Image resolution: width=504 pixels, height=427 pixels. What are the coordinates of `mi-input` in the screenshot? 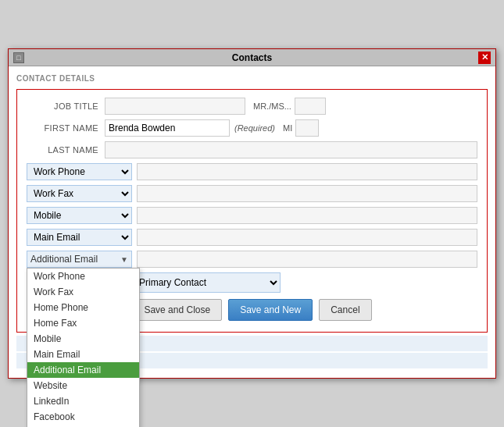 It's located at (307, 128).